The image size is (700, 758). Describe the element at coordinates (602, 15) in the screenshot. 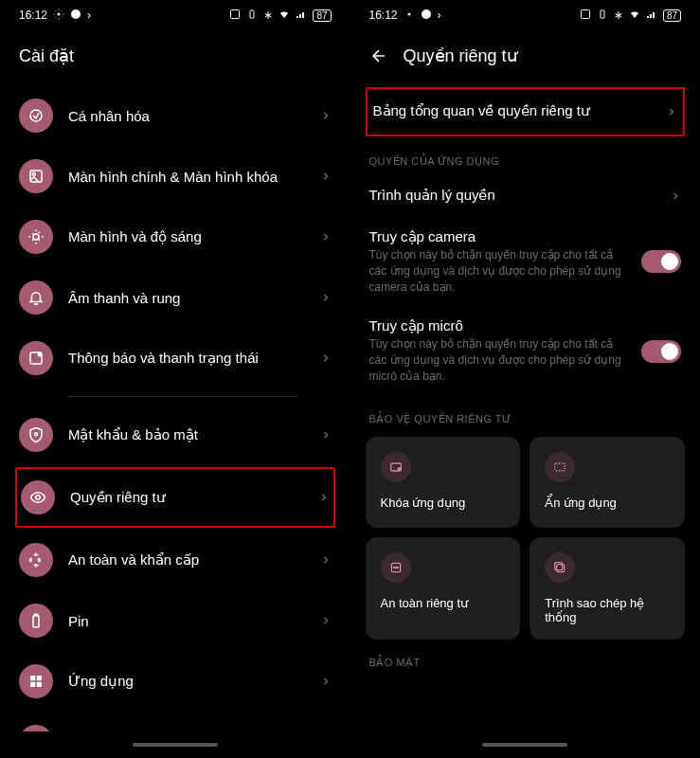

I see `vibrate-icon` at that location.